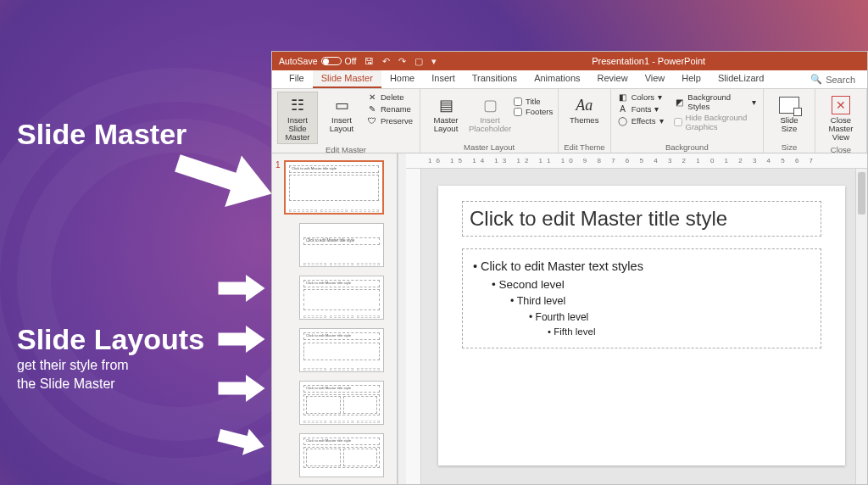  What do you see at coordinates (387, 61) in the screenshot?
I see `undo-icon: ↶` at bounding box center [387, 61].